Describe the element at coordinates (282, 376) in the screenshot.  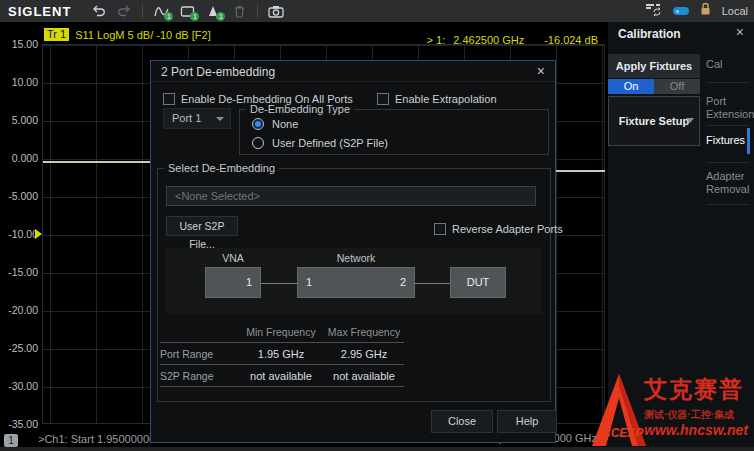
I see `table-row: S2P Range not available not available` at that location.